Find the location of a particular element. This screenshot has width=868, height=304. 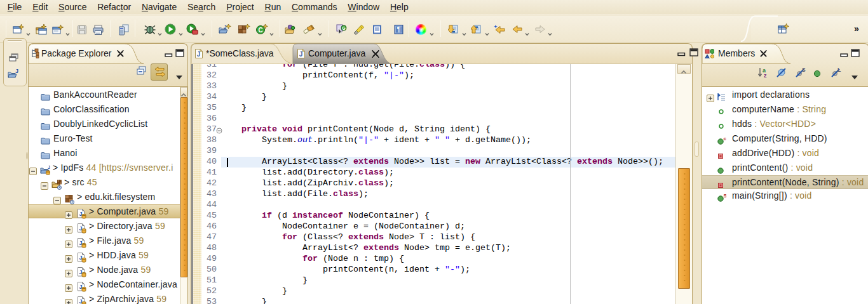

svg-text: z is located at coordinates (765, 75).